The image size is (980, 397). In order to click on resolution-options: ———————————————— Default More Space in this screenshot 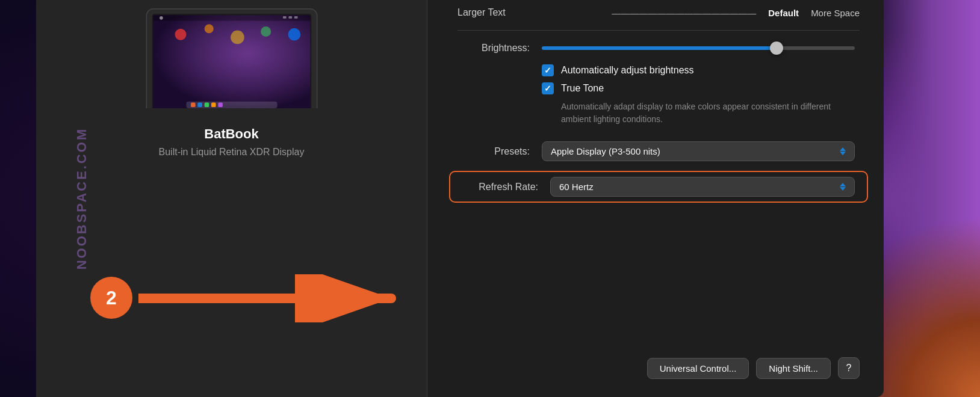, I will do `click(736, 13)`.